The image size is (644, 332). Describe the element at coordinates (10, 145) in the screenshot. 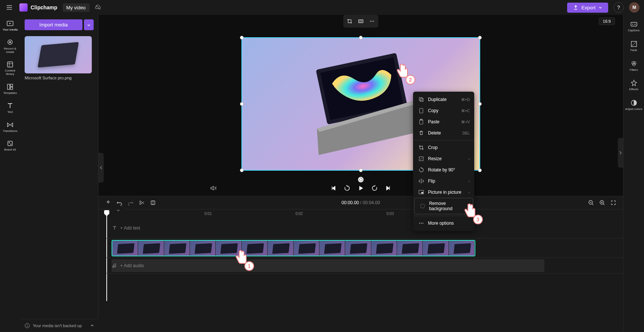

I see `sidebar-item-brand: Brand kit` at that location.